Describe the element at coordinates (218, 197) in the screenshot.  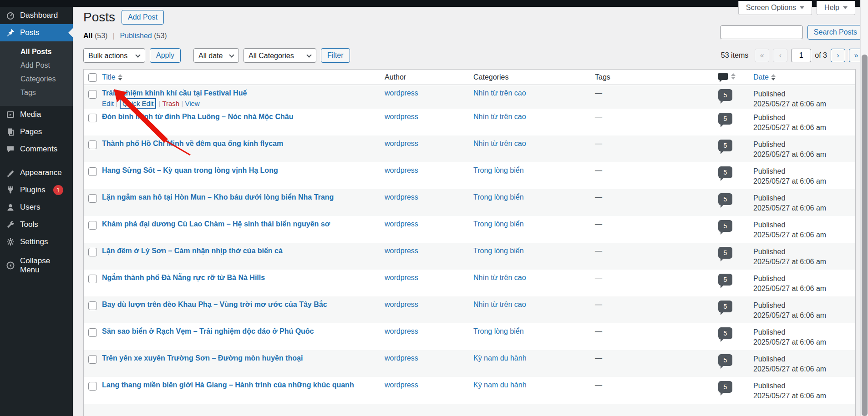
I see `post-title-link: Lặn ngắm san hô tại Hòn Mun – Kho báu dư…` at that location.